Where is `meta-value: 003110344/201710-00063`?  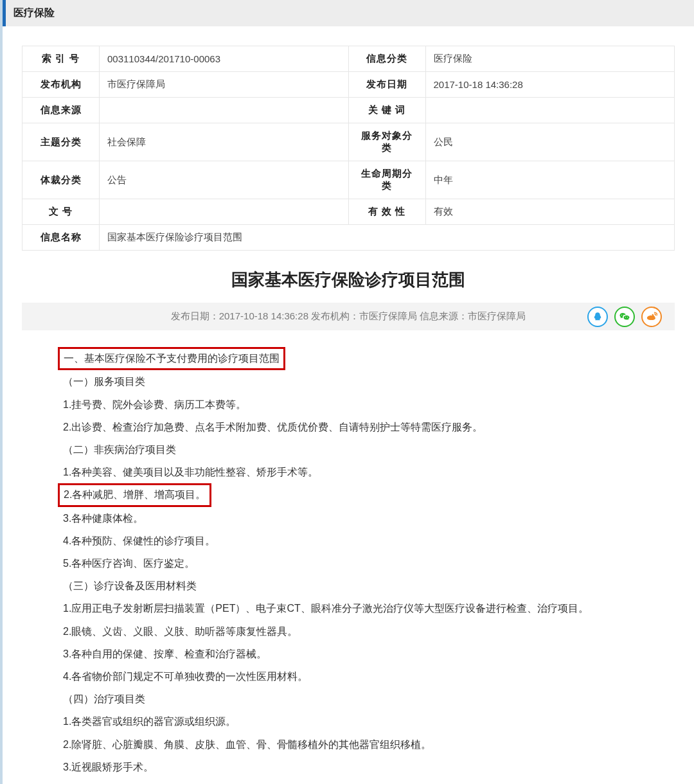
meta-value: 003110344/201710-00063 is located at coordinates (224, 59).